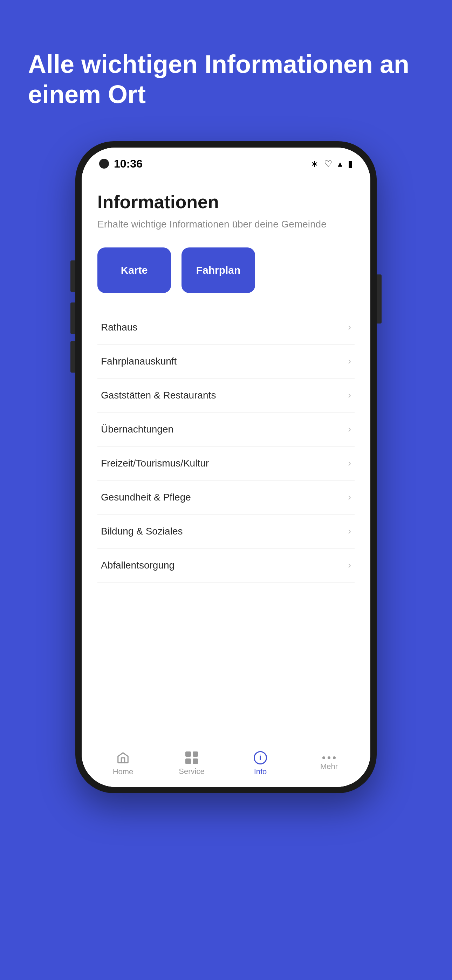 The width and height of the screenshot is (452, 980). Describe the element at coordinates (226, 430) in the screenshot. I see `menu-item-uebernachtungen: Übernachtungen ›` at that location.